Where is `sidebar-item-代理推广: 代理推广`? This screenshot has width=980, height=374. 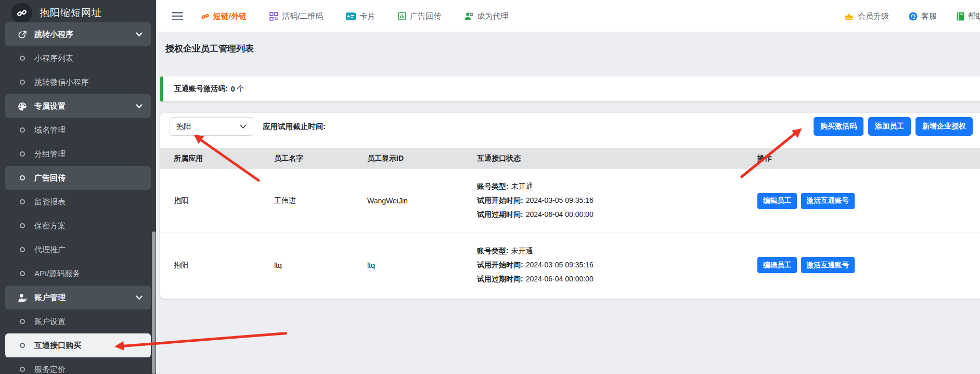 sidebar-item-代理推广: 代理推广 is located at coordinates (78, 250).